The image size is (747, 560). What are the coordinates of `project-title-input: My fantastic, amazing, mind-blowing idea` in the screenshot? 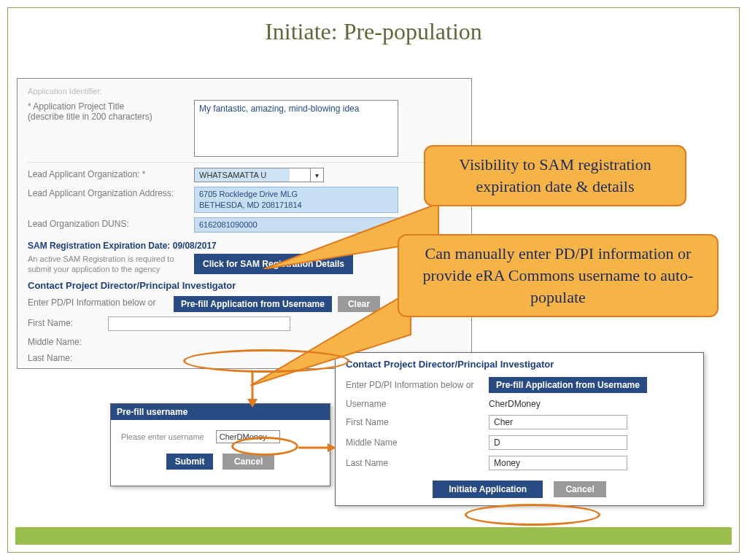 It's located at (296, 128).